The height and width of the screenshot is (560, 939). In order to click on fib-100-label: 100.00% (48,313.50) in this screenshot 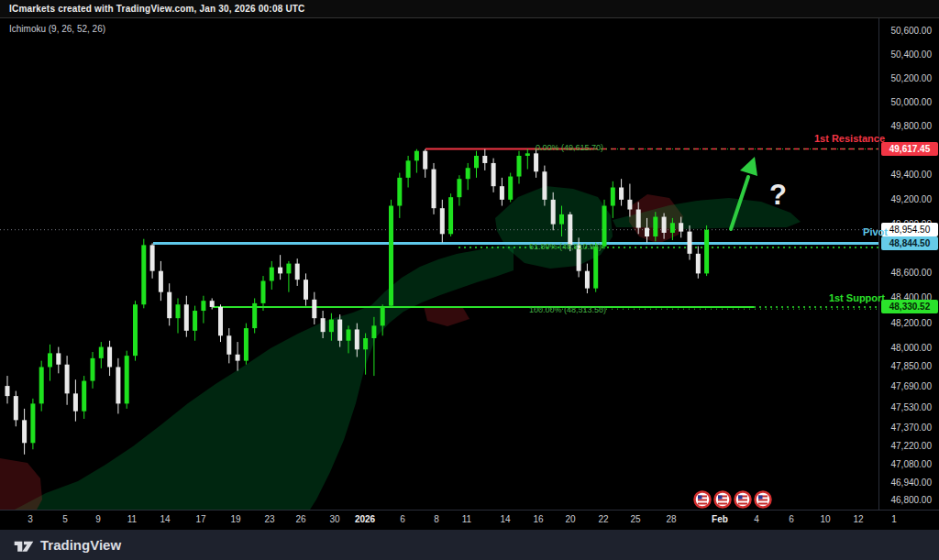, I will do `click(568, 310)`.